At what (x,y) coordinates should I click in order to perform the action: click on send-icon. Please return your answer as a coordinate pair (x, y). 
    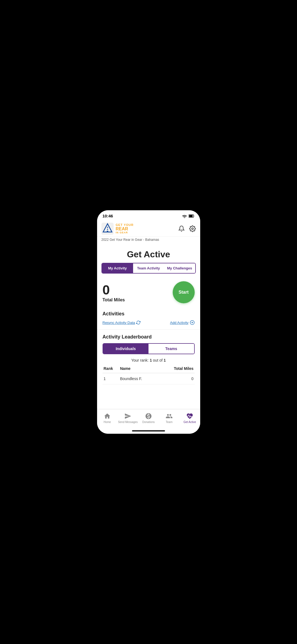
    Looking at the image, I should click on (128, 416).